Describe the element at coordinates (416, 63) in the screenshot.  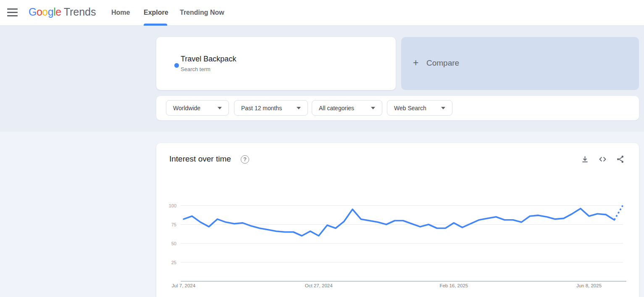
I see `plus-icon: +` at that location.